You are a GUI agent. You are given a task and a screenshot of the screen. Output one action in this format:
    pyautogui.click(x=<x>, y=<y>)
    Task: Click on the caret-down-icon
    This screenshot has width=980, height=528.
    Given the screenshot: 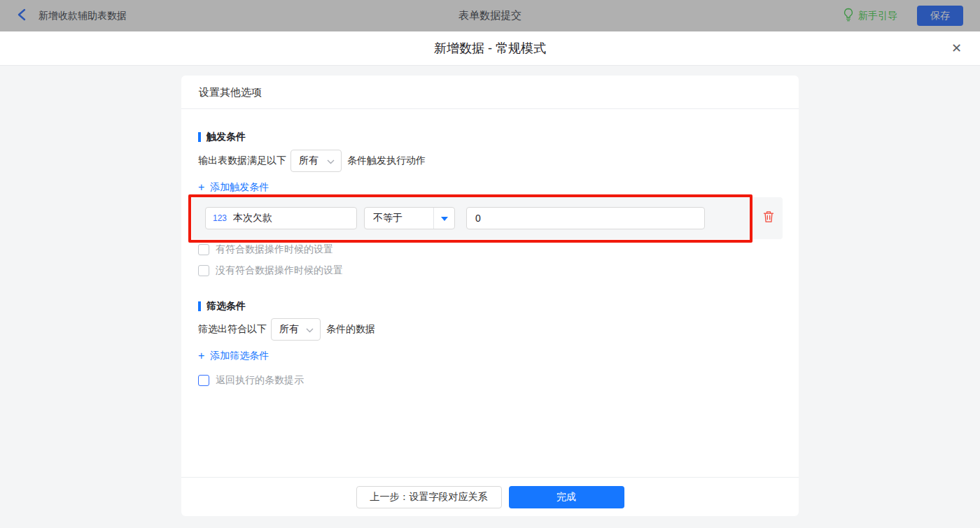 What is the action you would take?
    pyautogui.click(x=444, y=218)
    